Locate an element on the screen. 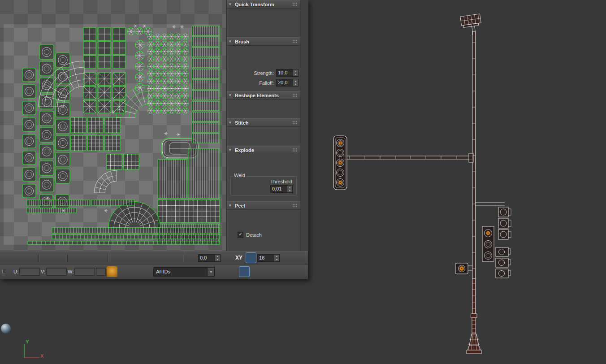  l-field is located at coordinates (101, 272).